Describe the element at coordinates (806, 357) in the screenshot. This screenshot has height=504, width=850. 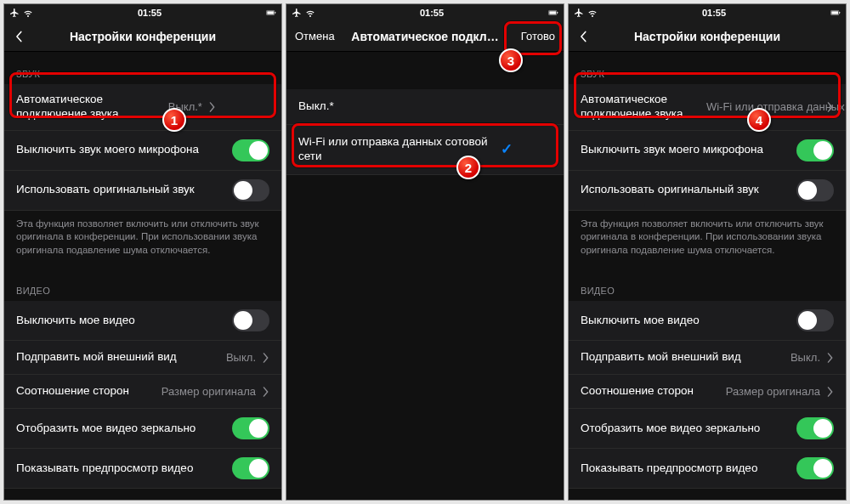
I see `row-value: Выкл.` at that location.